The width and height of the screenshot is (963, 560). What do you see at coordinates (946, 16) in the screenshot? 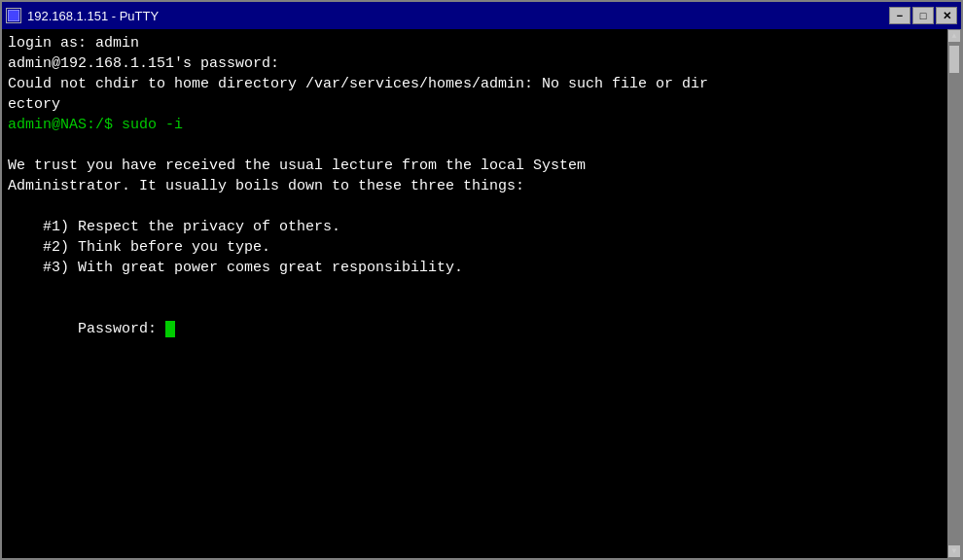
I see `close-button: ✕` at bounding box center [946, 16].